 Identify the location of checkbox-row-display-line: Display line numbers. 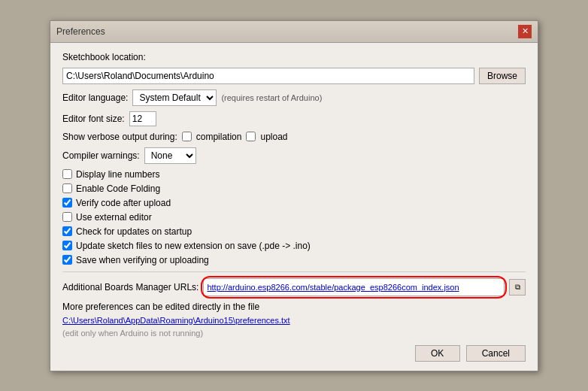
(294, 174).